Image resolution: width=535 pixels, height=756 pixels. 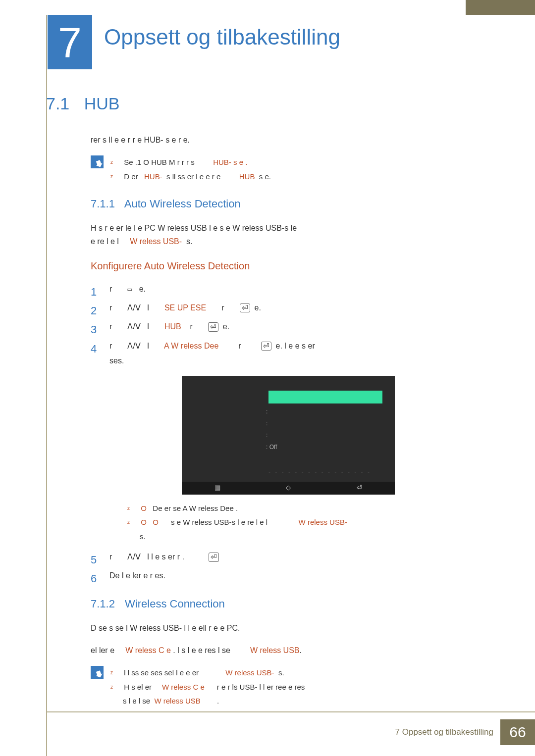 I want to click on step: r ᐱ/ᐯ l l e s er r . ⏎, so click(x=279, y=557).